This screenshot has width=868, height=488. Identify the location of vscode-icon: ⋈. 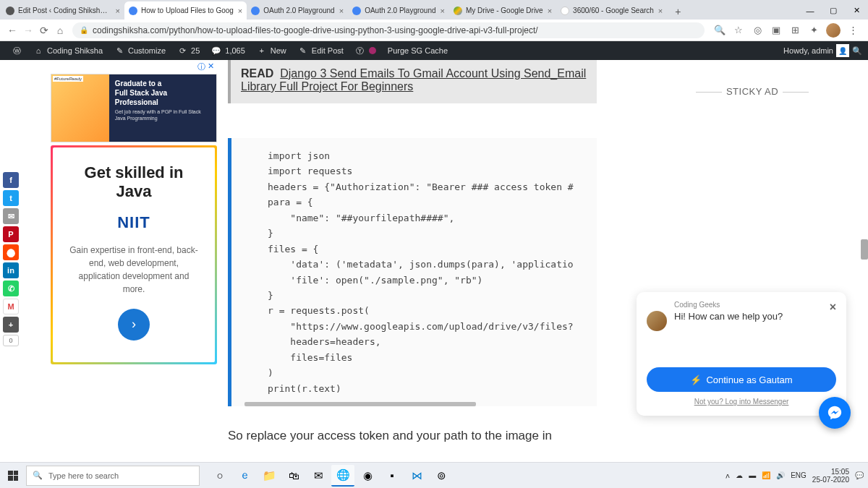
(417, 476).